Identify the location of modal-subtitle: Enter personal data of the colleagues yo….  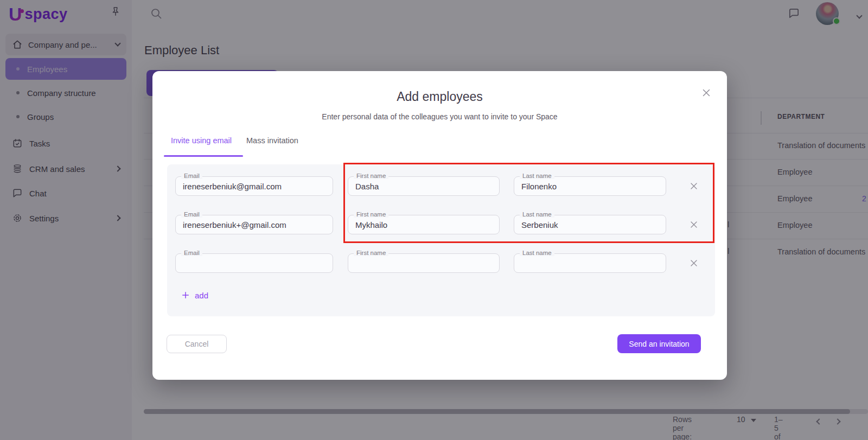
(439, 117).